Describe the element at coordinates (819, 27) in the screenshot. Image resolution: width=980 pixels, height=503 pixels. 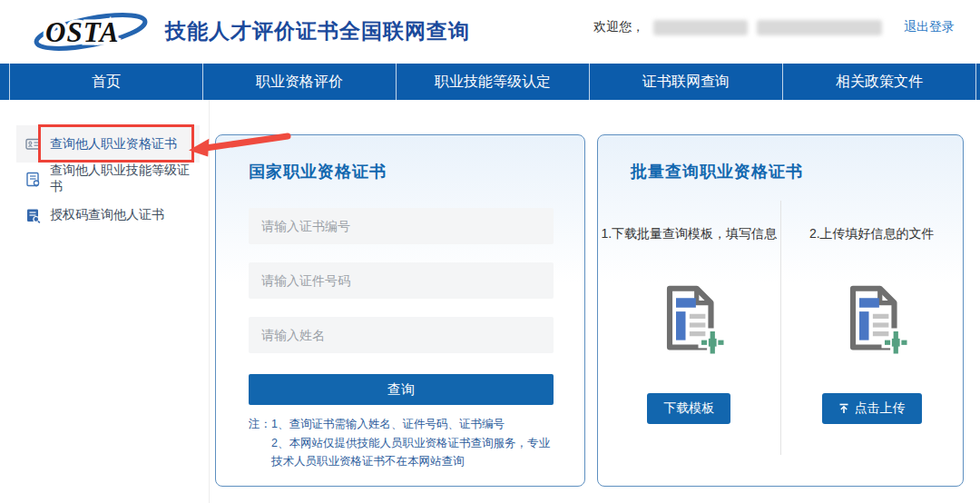
I see `redacted-user-id` at that location.